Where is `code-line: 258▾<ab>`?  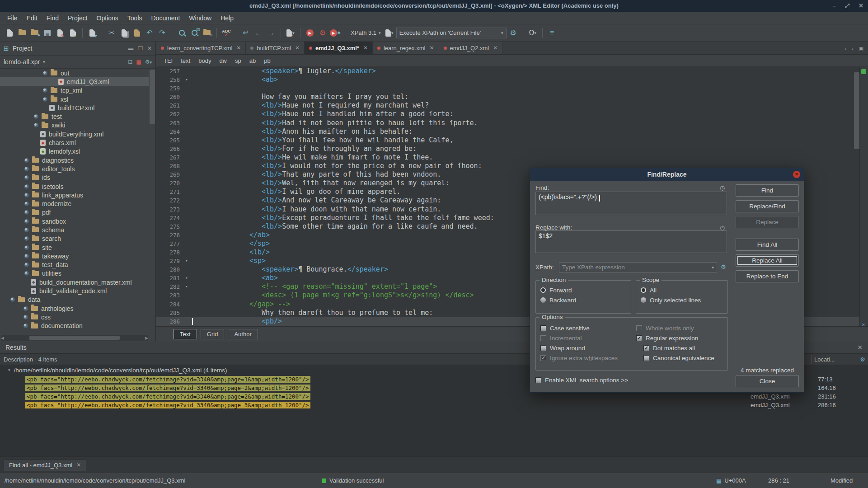
code-line: 258▾<ab> is located at coordinates (512, 80).